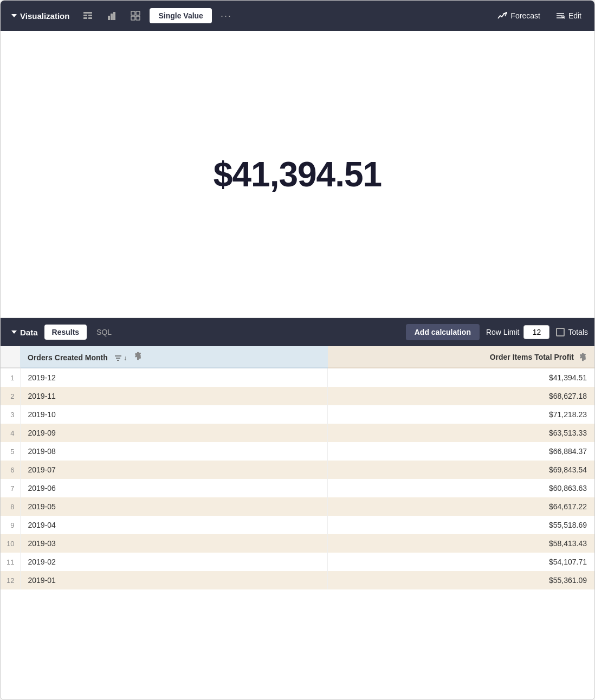  Describe the element at coordinates (503, 332) in the screenshot. I see `row-limit-label: Row Limit` at that location.